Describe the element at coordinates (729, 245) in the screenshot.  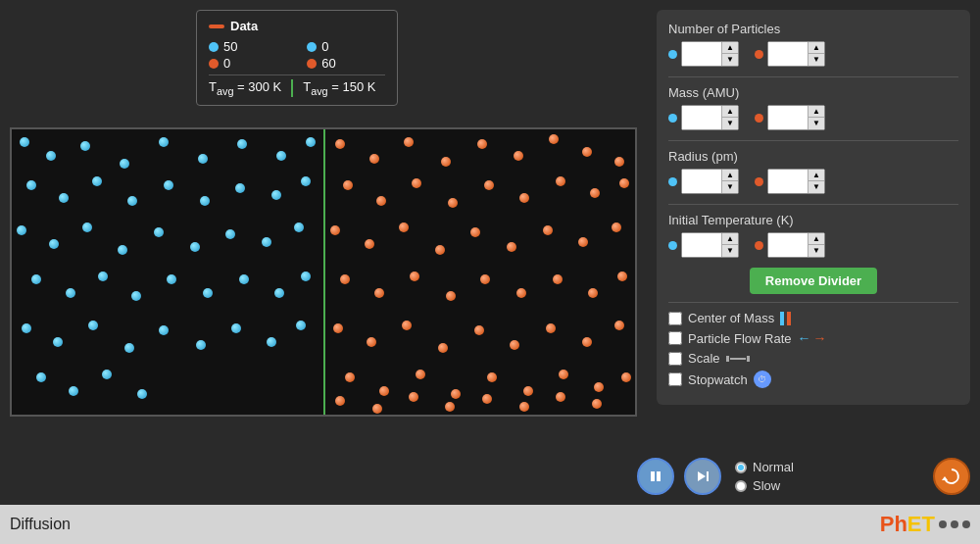
I see `cyan-temp-spinner: ▲ ▼` at that location.